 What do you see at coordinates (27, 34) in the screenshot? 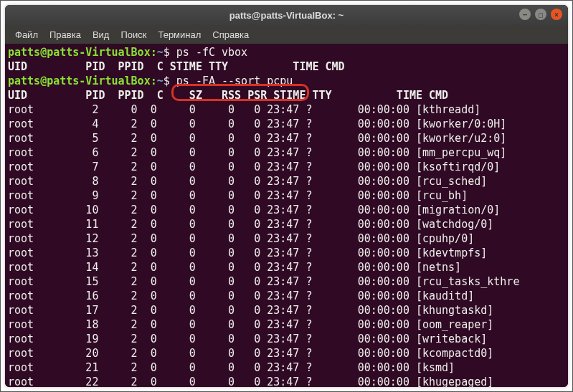
I see `menu-file: Файл` at bounding box center [27, 34].